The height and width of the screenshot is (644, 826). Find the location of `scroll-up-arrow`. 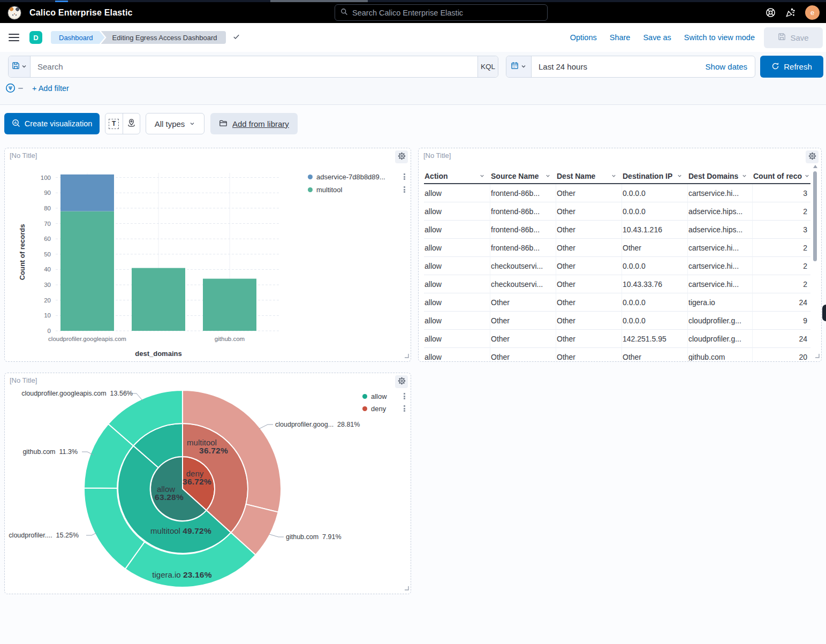

scroll-up-arrow is located at coordinates (815, 166).